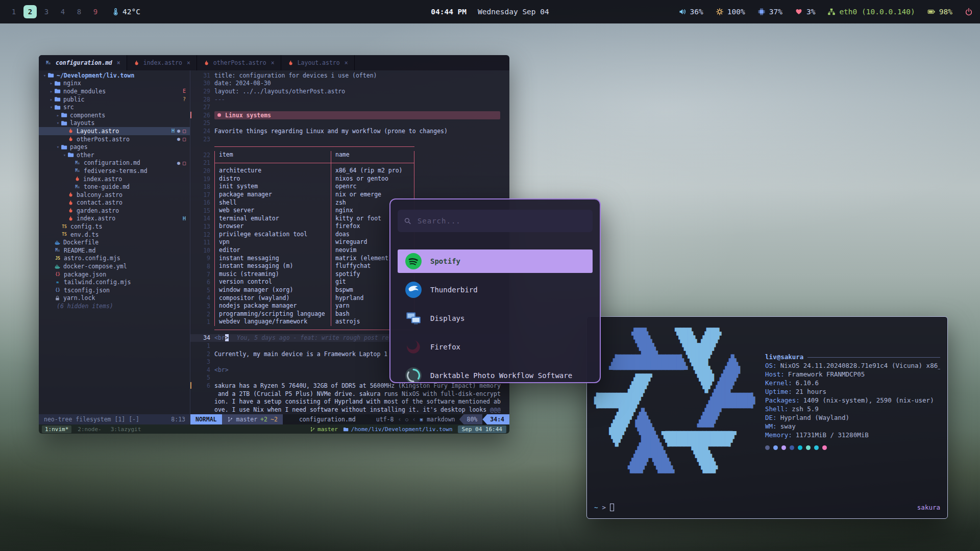  Describe the element at coordinates (720, 12) in the screenshot. I see `gear-icon` at that location.